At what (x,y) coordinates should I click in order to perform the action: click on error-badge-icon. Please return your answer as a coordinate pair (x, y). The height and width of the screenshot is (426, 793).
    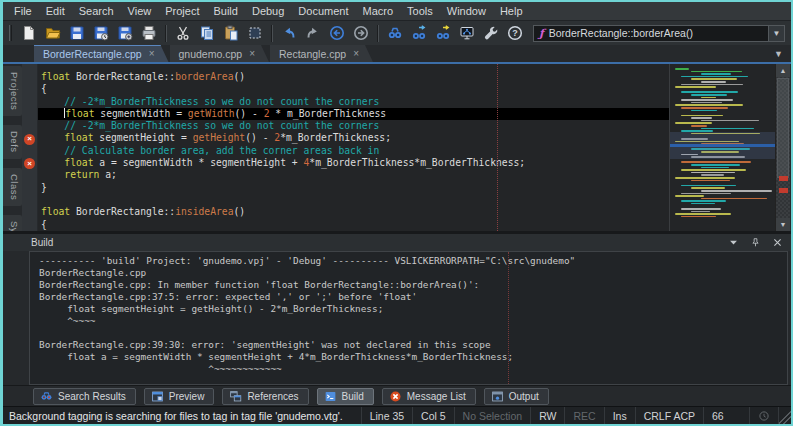
    Looking at the image, I should click on (396, 396).